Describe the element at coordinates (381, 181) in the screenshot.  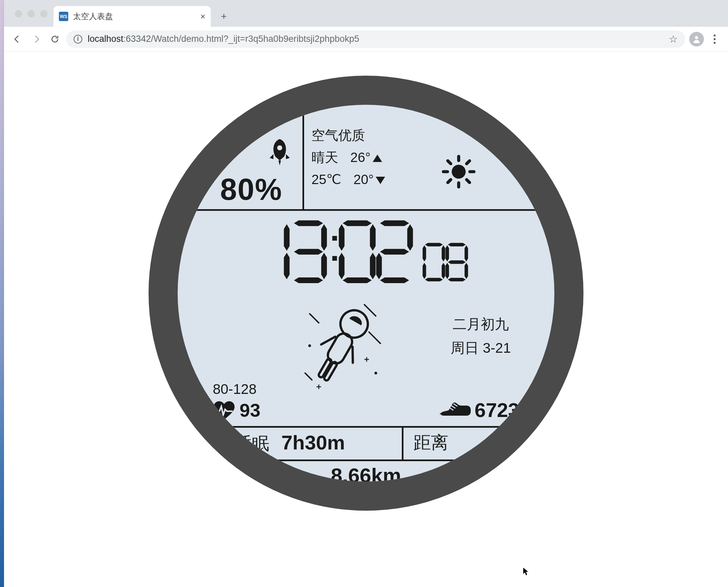
I see `triangle-down-icon` at that location.